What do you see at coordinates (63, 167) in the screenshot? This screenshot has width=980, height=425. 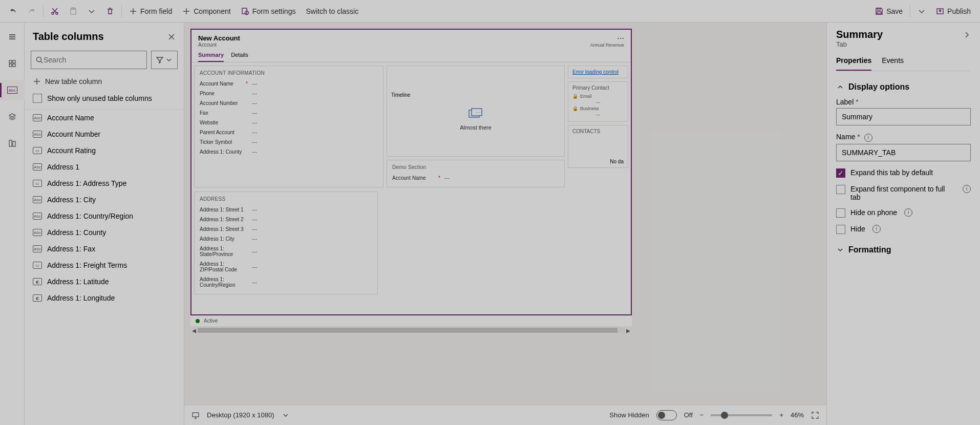 I see `column-label: Address 1` at bounding box center [63, 167].